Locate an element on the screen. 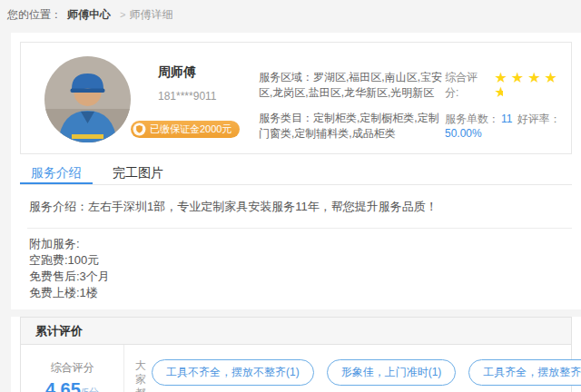 The height and width of the screenshot is (392, 581). breadcrumb-prefix: 您的位置： is located at coordinates (34, 15).